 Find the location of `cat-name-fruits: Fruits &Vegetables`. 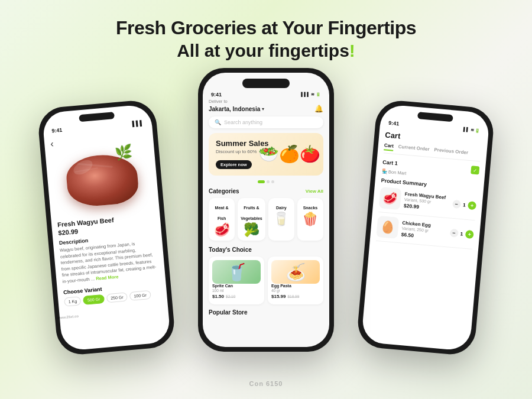

cat-name-fruits: Fruits &Vegetables is located at coordinates (252, 213).